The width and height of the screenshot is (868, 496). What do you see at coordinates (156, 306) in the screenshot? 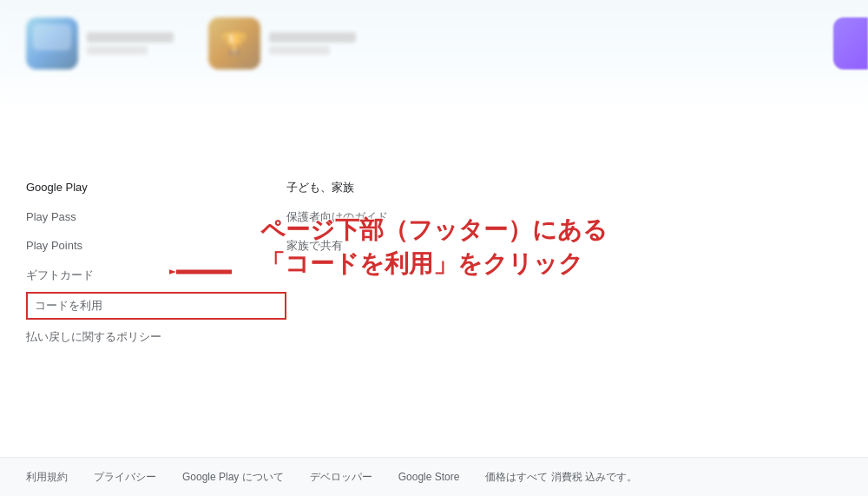
I see `footer-link-code: コードを利用` at bounding box center [156, 306].